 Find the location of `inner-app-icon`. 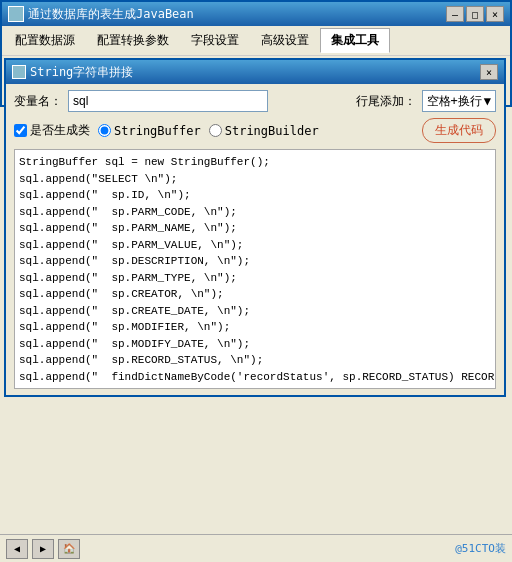

inner-app-icon is located at coordinates (19, 72).